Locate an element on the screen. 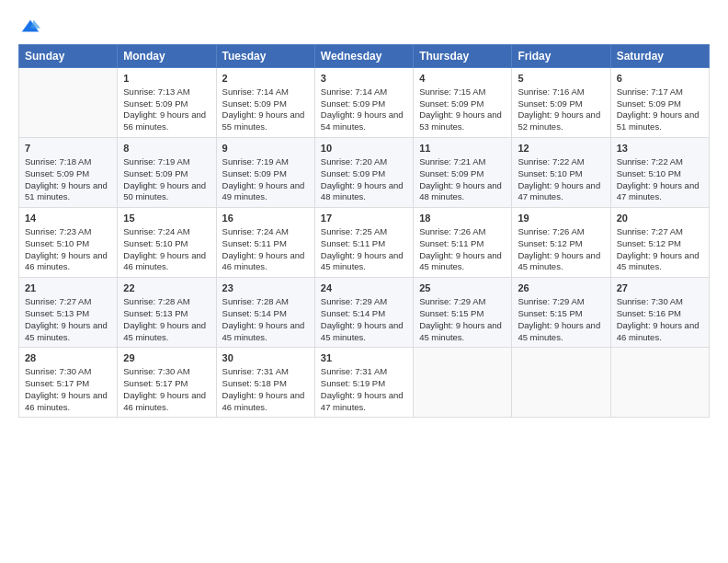 The image size is (728, 563). calendar-cell: 26Sunrise: 7:29 AMSunset: 5:15 PMDayligh… is located at coordinates (561, 313).